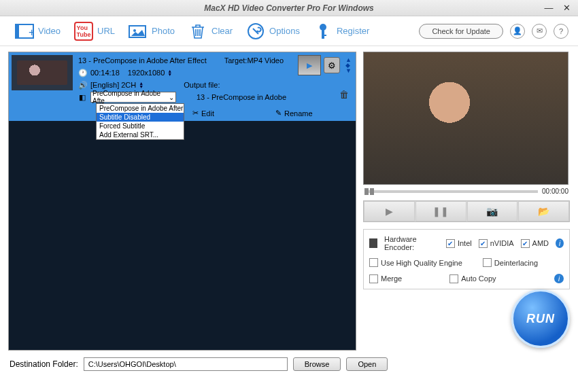 This screenshot has height=392, width=578. I want to click on subtitle-option: Add External SRT..., so click(140, 135).